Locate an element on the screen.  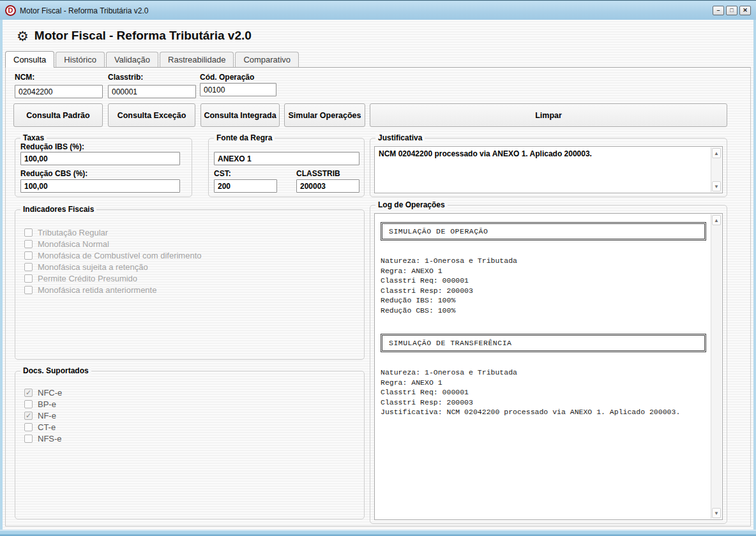
group-justificativa: Justificativa NCM 02042200 processado vi… is located at coordinates (548, 167).